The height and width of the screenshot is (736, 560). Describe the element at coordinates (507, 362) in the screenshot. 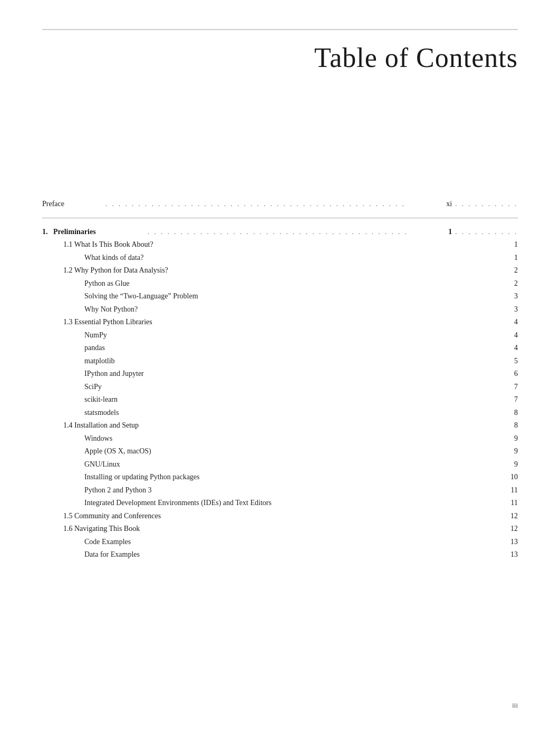

I see `subsection-1-3-3-page: 5` at that location.